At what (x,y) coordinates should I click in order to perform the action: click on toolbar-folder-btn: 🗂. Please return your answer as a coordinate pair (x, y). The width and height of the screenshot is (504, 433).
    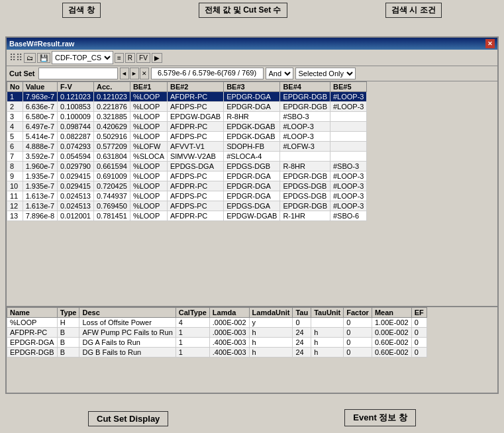
    Looking at the image, I should click on (30, 58).